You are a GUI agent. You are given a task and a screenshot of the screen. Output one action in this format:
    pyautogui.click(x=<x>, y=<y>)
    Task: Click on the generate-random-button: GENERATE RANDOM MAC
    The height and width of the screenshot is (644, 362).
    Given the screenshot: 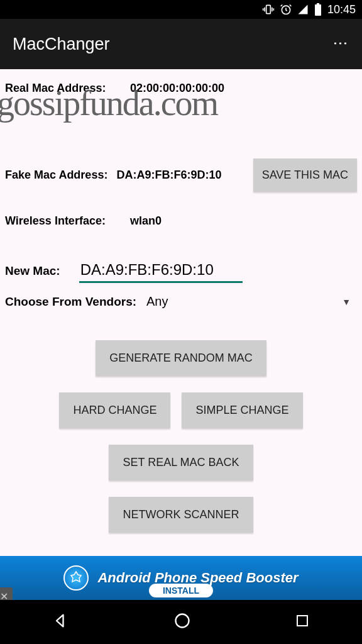 What is the action you would take?
    pyautogui.click(x=181, y=358)
    